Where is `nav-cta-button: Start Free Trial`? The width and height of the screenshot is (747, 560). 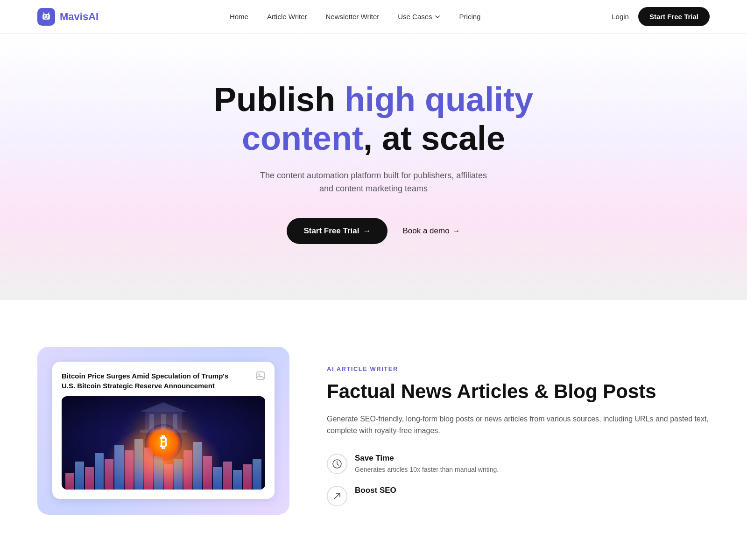 nav-cta-button: Start Free Trial is located at coordinates (674, 17).